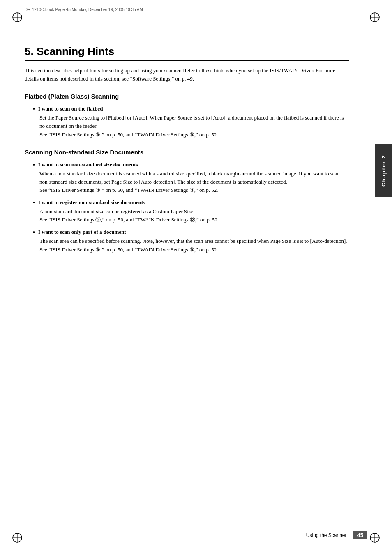 The image size is (392, 555). What do you see at coordinates (375, 17) in the screenshot?
I see `corner-mark-tr` at bounding box center [375, 17].